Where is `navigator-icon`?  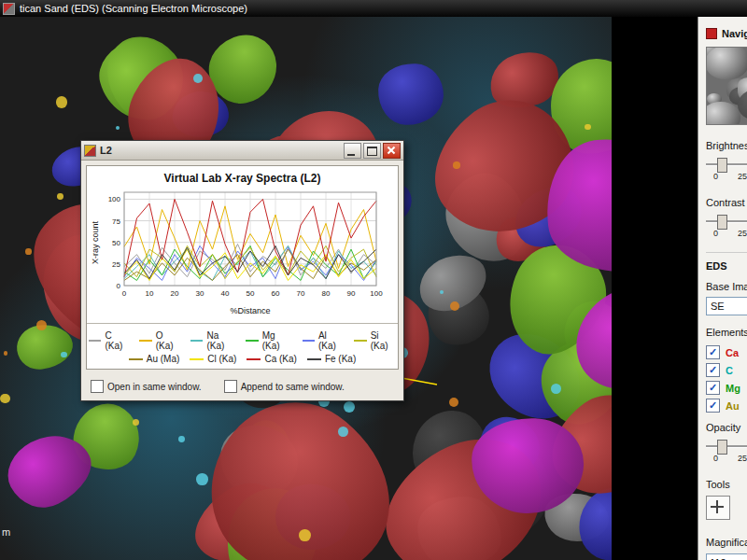
navigator-icon is located at coordinates (712, 34).